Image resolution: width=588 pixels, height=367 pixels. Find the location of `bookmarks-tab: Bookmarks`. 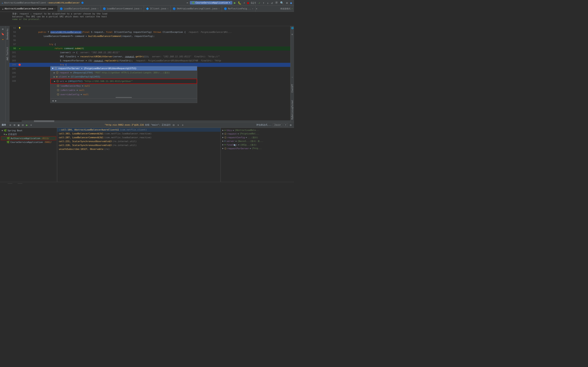

bookmarks-tab: Bookmarks is located at coordinates (7, 34).